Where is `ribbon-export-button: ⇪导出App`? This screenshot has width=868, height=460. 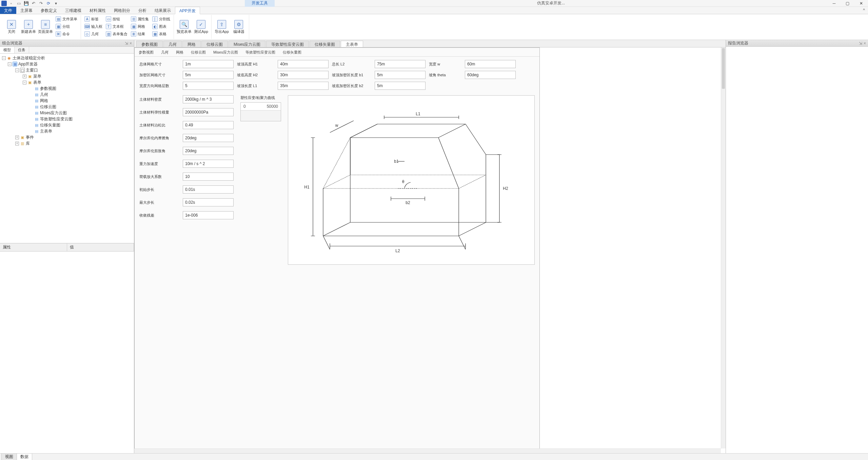
ribbon-export-button: ⇪导出App is located at coordinates (222, 27).